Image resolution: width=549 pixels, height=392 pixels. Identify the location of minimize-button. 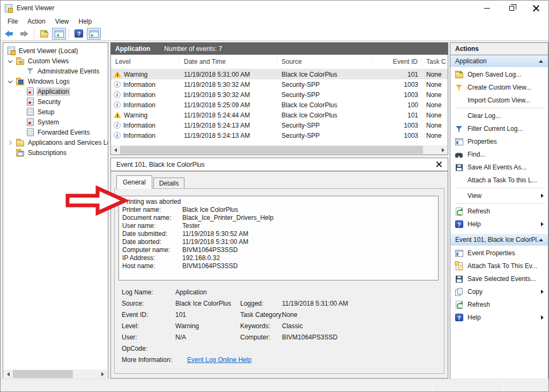
(487, 8).